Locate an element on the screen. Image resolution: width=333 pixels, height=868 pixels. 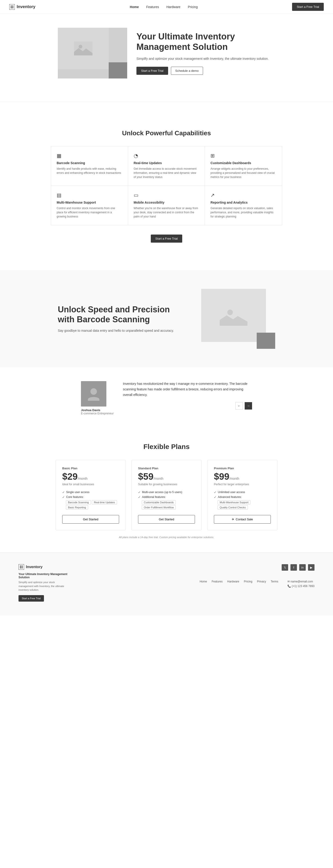
testimonial-next-button: → is located at coordinates (248, 406).